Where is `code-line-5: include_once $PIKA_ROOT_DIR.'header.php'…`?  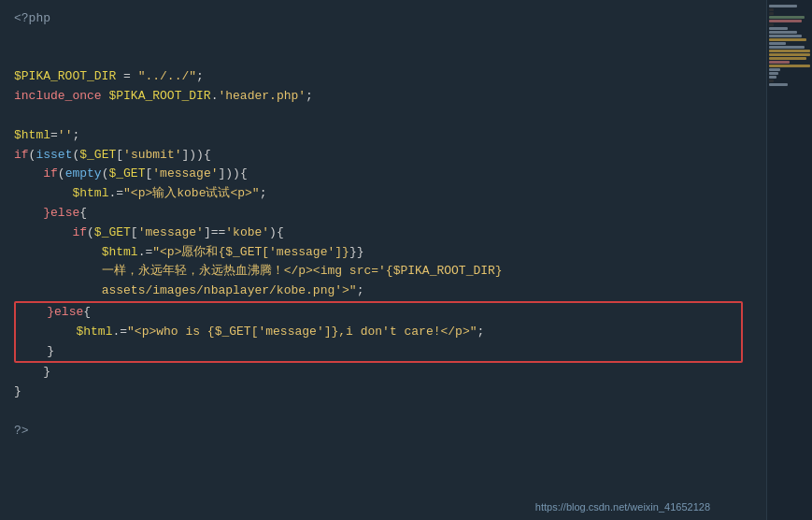 code-line-5: include_once $PIKA_ROOT_DIR.'header.php'… is located at coordinates (383, 97).